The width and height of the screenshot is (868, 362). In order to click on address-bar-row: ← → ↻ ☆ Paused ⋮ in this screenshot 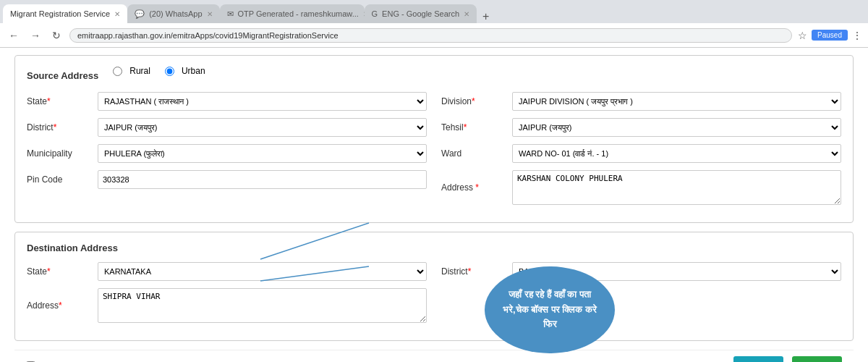, I will do `click(434, 35)`.